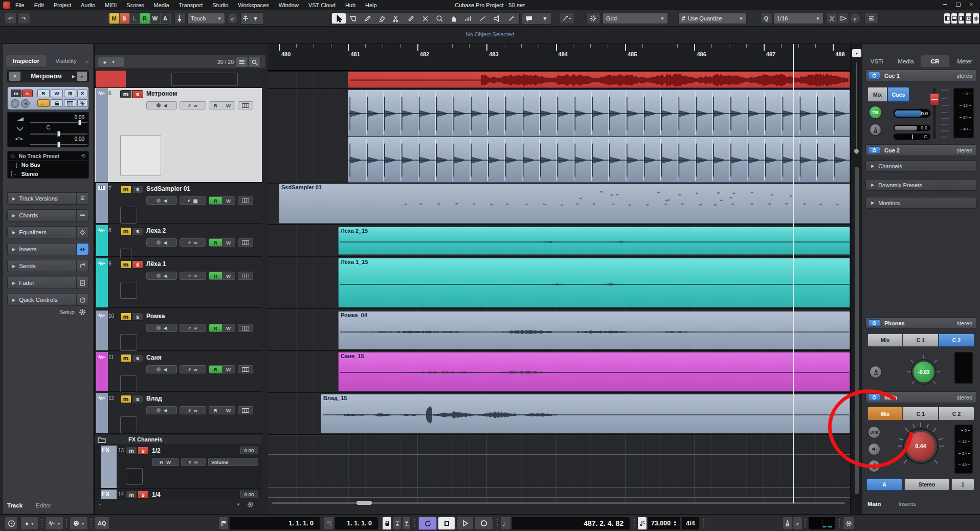 This screenshot has height=531, width=980. I want to click on maximize-button, so click(958, 5).